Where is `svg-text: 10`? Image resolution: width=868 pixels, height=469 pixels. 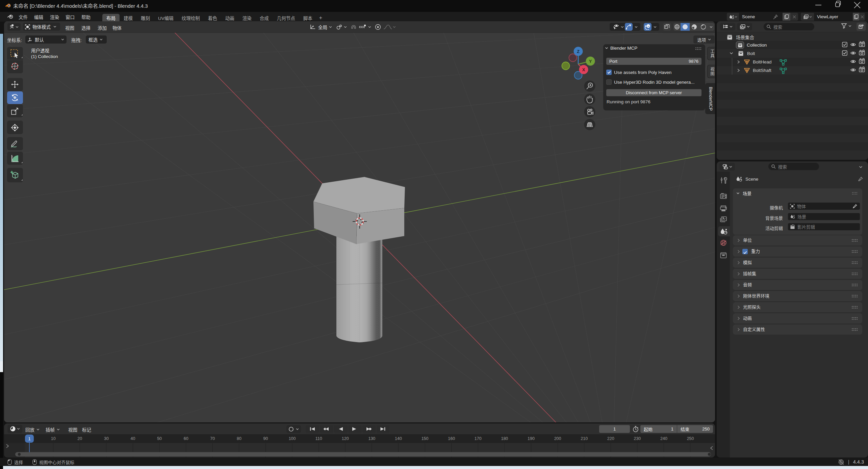 svg-text: 10 is located at coordinates (53, 439).